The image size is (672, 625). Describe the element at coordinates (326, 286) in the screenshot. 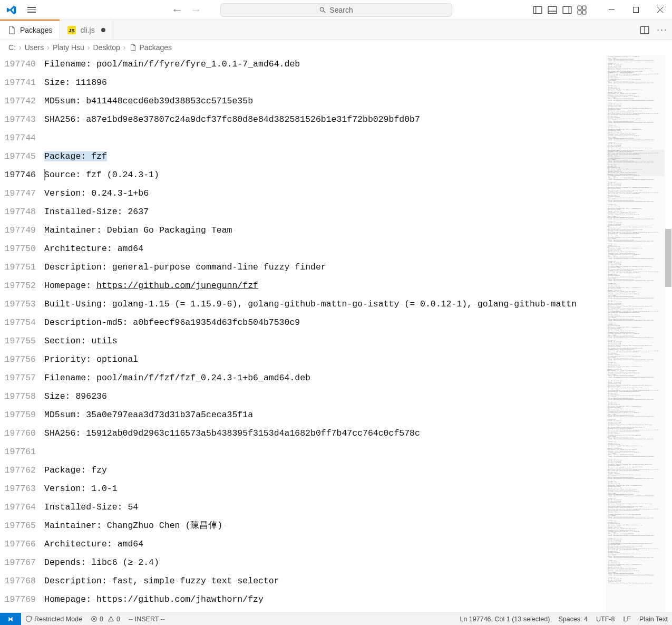

I see `code-line: Homepage:·https://github.com/junegunn/fz…` at that location.